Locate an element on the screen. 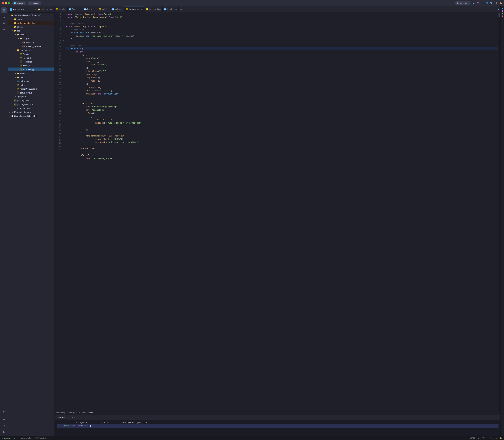  breadcrumb-form: Form is located at coordinates (78, 412).